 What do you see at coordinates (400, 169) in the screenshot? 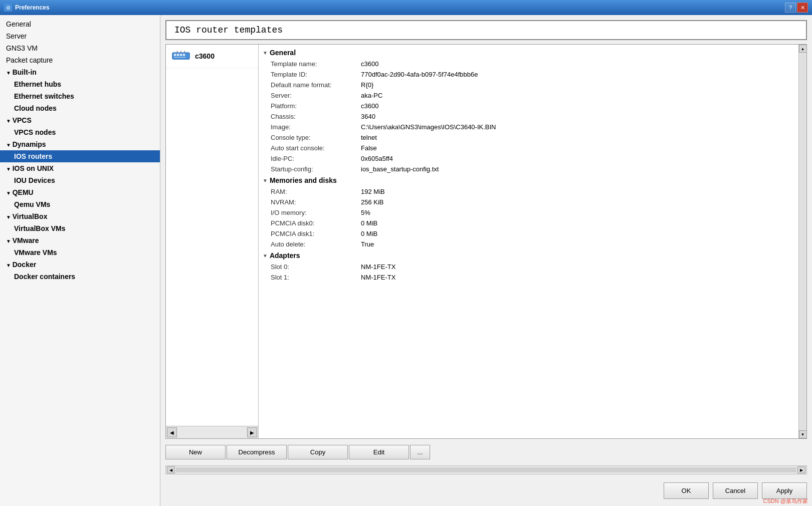
I see `detail-value: ios_base_startup-config.txt` at bounding box center [400, 169].